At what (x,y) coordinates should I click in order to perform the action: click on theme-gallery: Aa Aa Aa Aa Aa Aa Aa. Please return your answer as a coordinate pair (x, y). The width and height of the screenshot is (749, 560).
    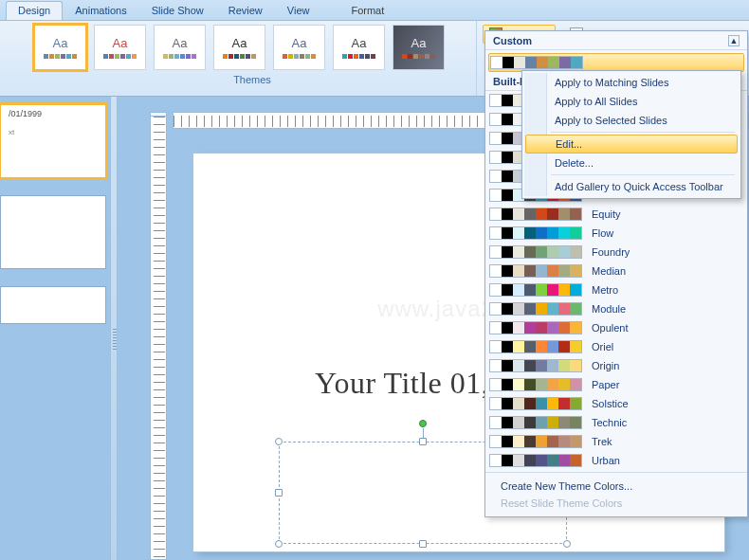
    Looking at the image, I should click on (252, 47).